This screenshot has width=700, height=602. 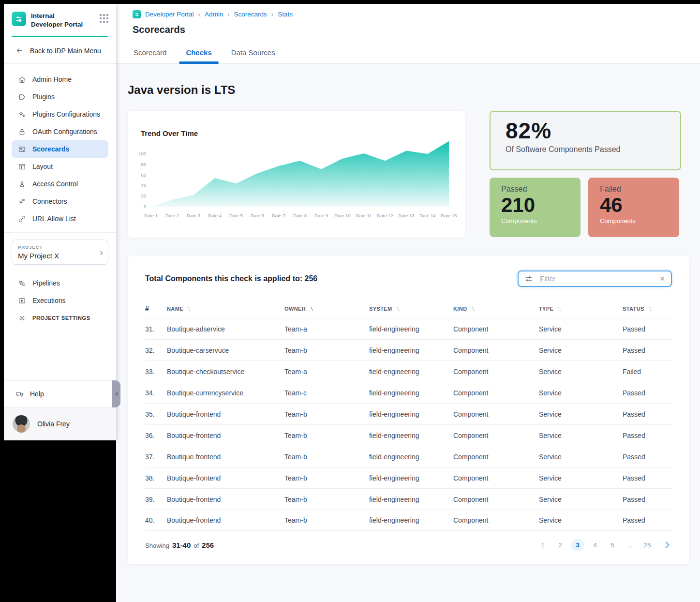 I want to click on sliders-icon, so click(x=529, y=279).